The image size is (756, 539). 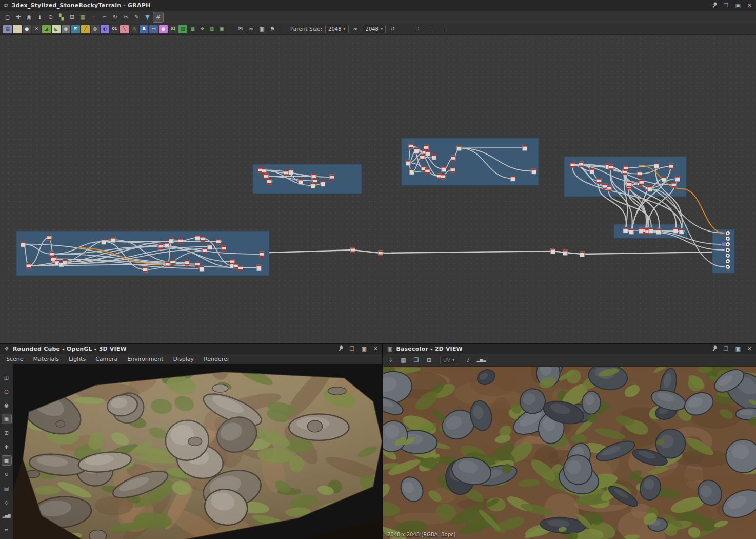 I want to click on uniform-color-node-icon, so click(x=17, y=29).